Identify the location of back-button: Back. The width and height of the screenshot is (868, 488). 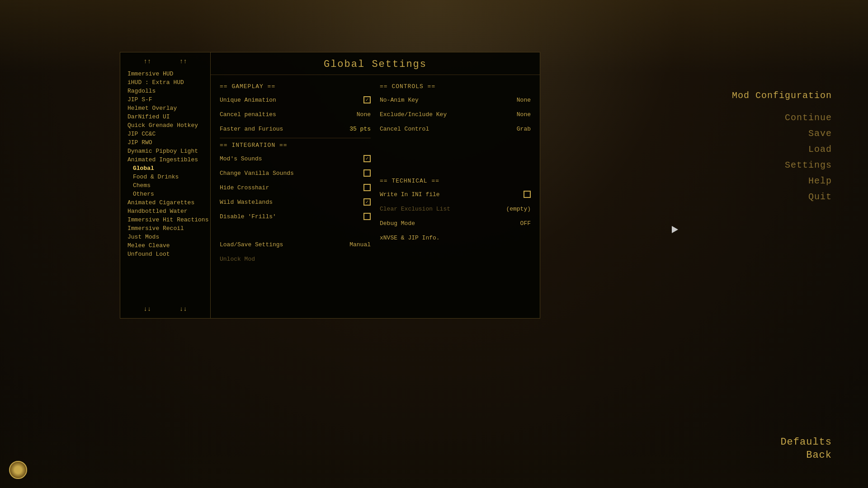
(819, 455).